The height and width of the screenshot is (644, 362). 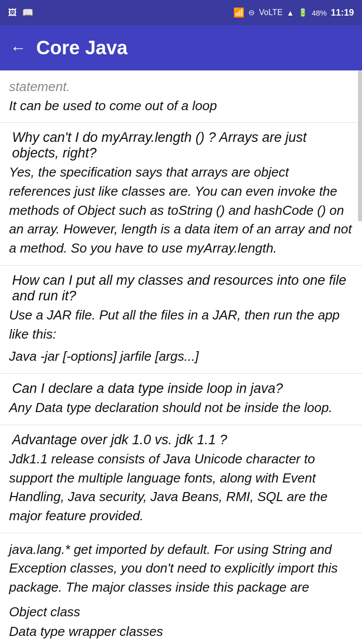 What do you see at coordinates (291, 13) in the screenshot?
I see `signal-icon: ▲` at bounding box center [291, 13].